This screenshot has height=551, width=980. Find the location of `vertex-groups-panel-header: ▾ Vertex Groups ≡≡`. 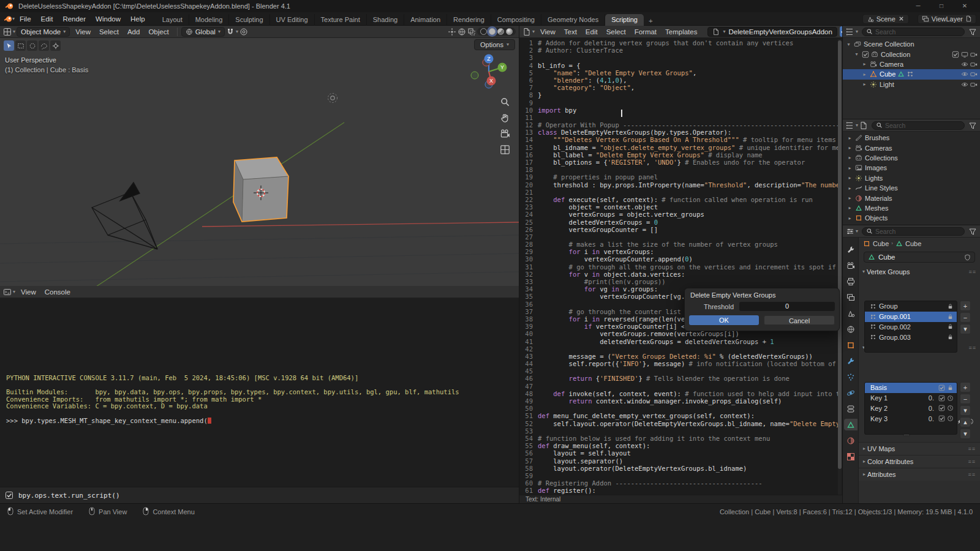

vertex-groups-panel-header: ▾ Vertex Groups ≡≡ is located at coordinates (919, 272).